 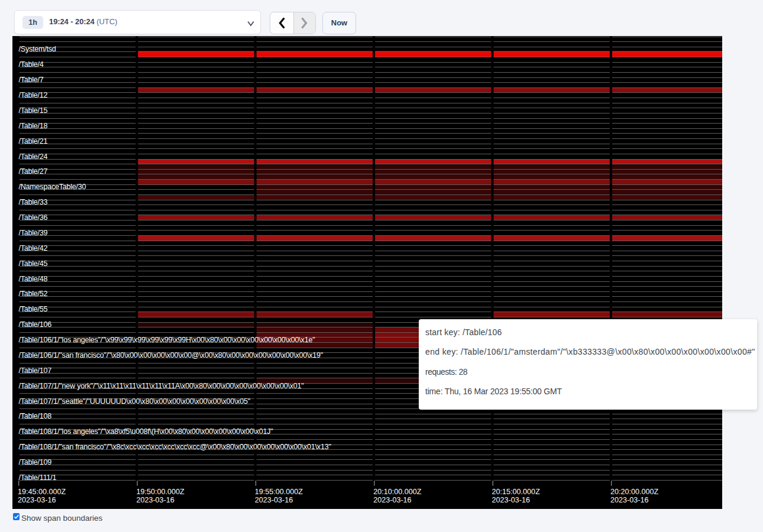 What do you see at coordinates (33, 233) in the screenshot?
I see `svg-text: /Table/39` at bounding box center [33, 233].